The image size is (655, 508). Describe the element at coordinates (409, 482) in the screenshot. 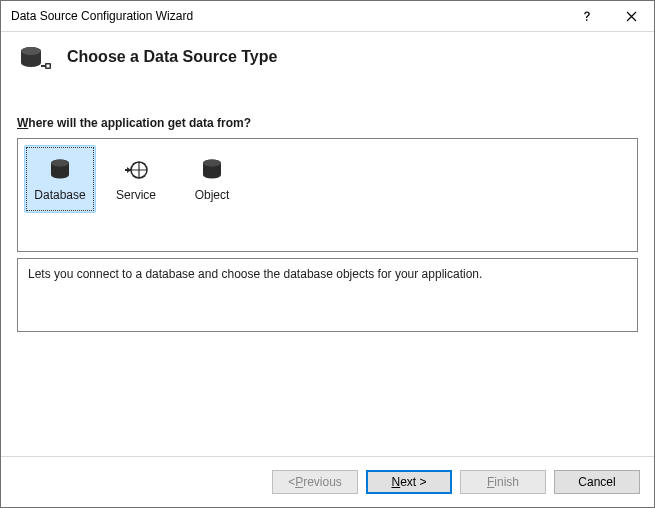

I see `next-button: Next >` at that location.